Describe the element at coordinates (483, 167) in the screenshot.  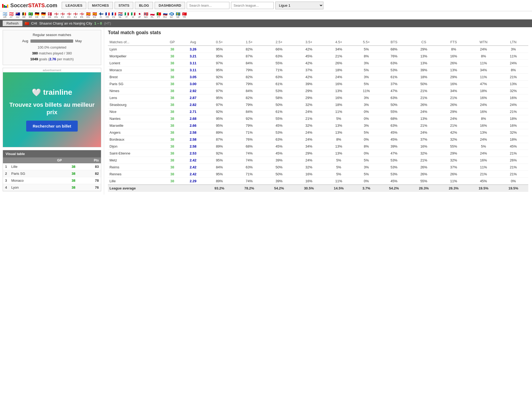
I see `wtn: 11%` at that location.